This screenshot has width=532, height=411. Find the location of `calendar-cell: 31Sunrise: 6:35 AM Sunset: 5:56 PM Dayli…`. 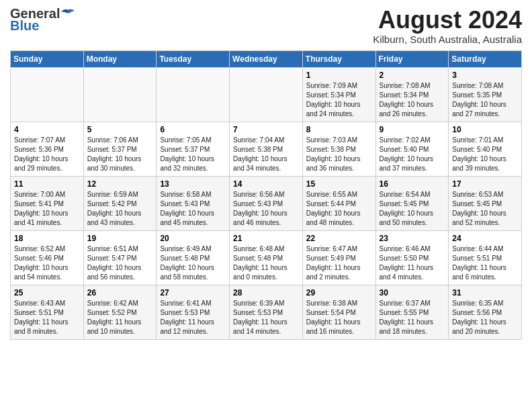

calendar-cell: 31Sunrise: 6:35 AM Sunset: 5:56 PM Dayli… is located at coordinates (485, 312).